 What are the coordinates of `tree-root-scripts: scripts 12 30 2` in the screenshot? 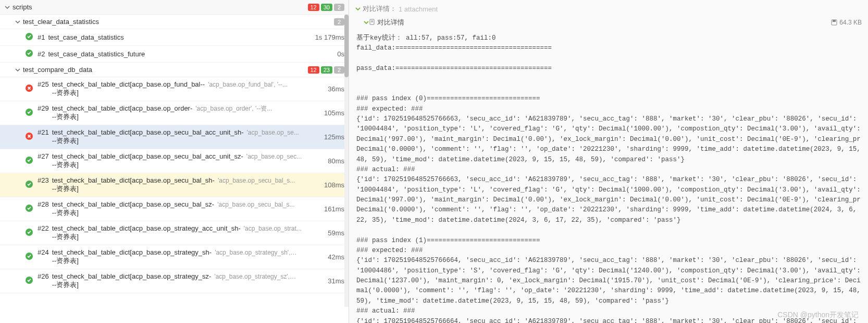 It's located at (174, 7).